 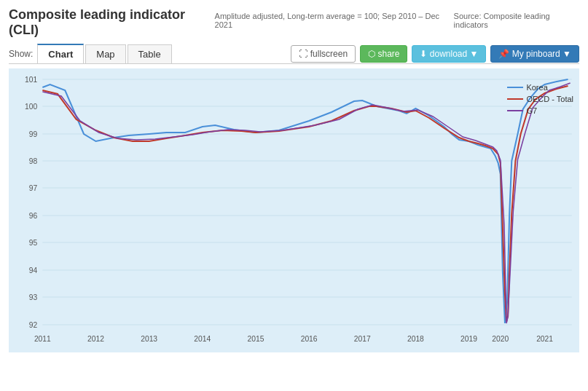 I want to click on action-buttons: ⛶ fullscreen ⬡ share ⬇ download ▼ 📌 My p…, so click(x=435, y=54).